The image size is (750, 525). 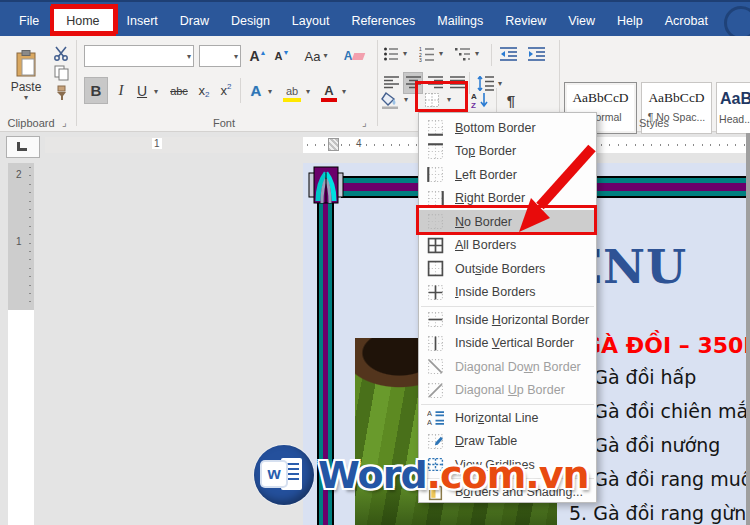 What do you see at coordinates (139, 56) in the screenshot?
I see `font-name-combobox: ▾` at bounding box center [139, 56].